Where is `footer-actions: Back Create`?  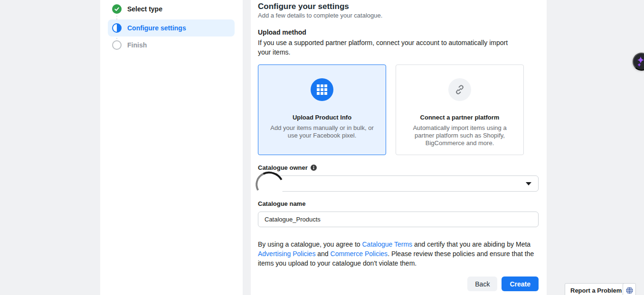
footer-actions: Back Create is located at coordinates (398, 284).